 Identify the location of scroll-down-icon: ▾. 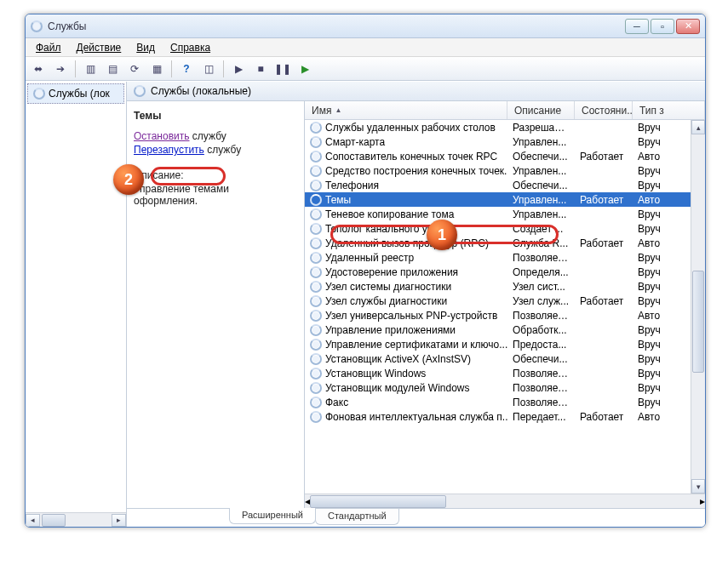
(698, 487).